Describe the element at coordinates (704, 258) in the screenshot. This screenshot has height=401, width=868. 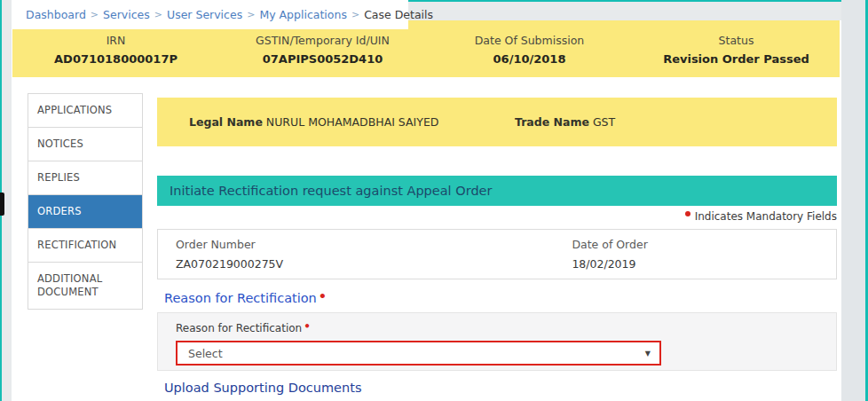
I see `order-date-cell: Date of Order 18/02/2019` at that location.